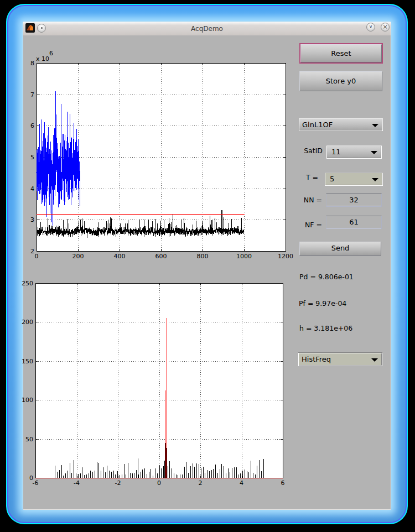  I want to click on dot-icon, so click(42, 28).